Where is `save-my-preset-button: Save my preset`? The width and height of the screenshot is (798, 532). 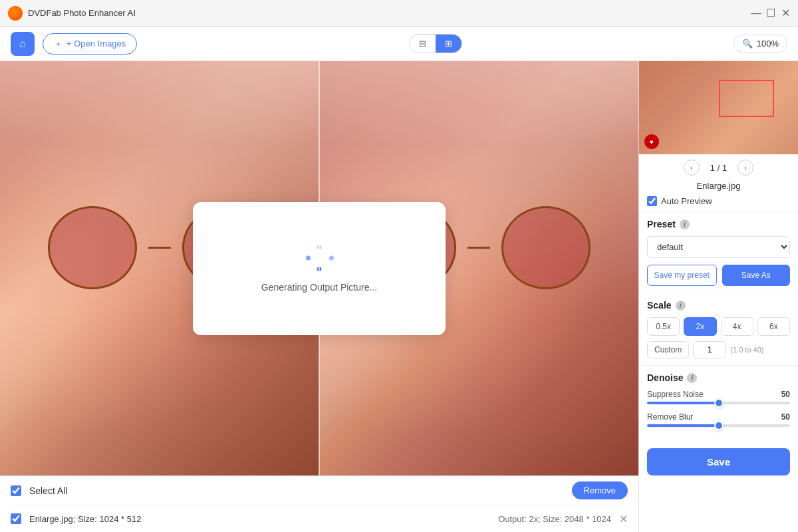
save-my-preset-button: Save my preset is located at coordinates (682, 275).